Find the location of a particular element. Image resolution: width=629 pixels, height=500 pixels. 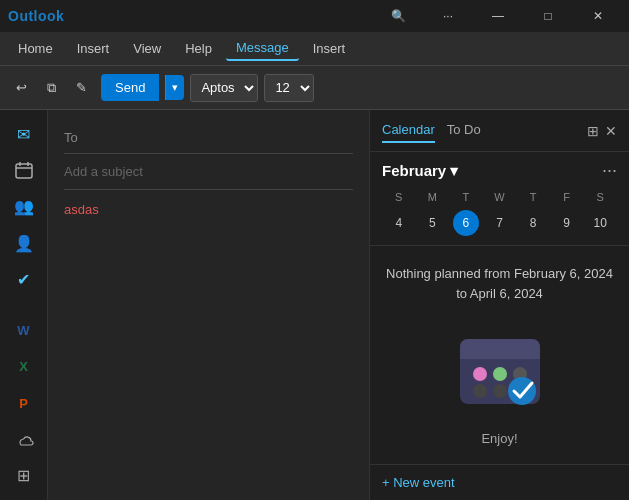

cal-day-9: 9 is located at coordinates (567, 223).